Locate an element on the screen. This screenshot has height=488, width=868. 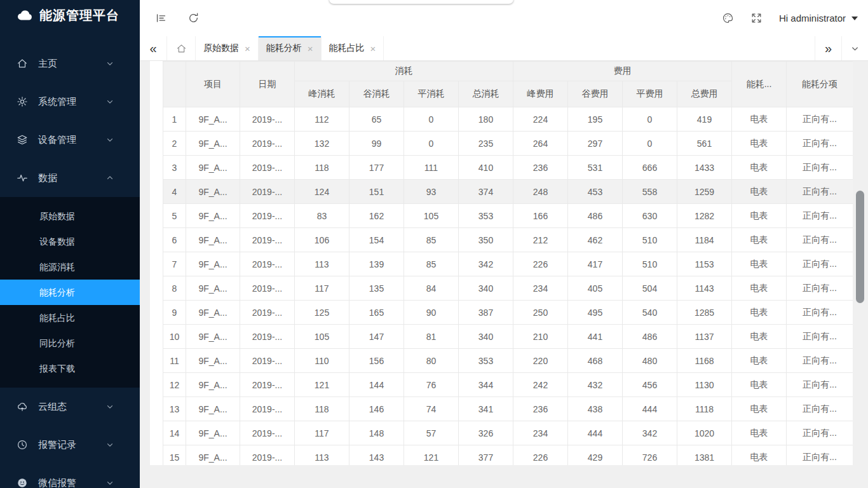
sidebar-subitem-consumption-ratio: 能耗占比 is located at coordinates (70, 318).